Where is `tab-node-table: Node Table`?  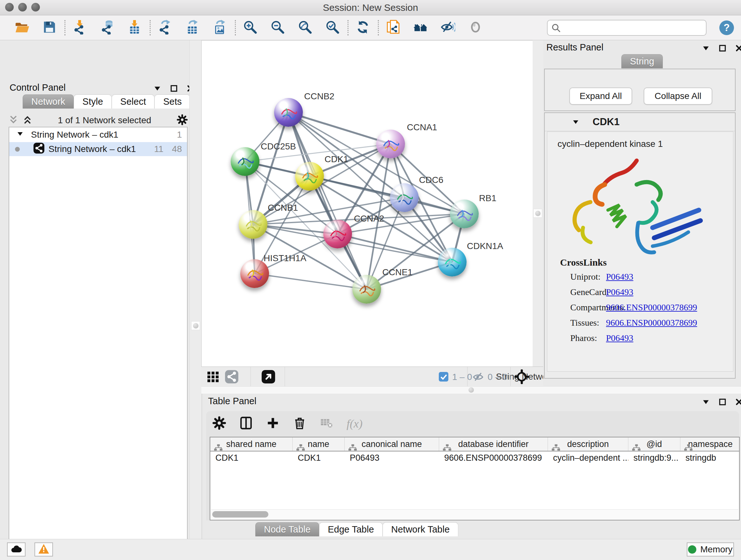 tab-node-table: Node Table is located at coordinates (287, 530).